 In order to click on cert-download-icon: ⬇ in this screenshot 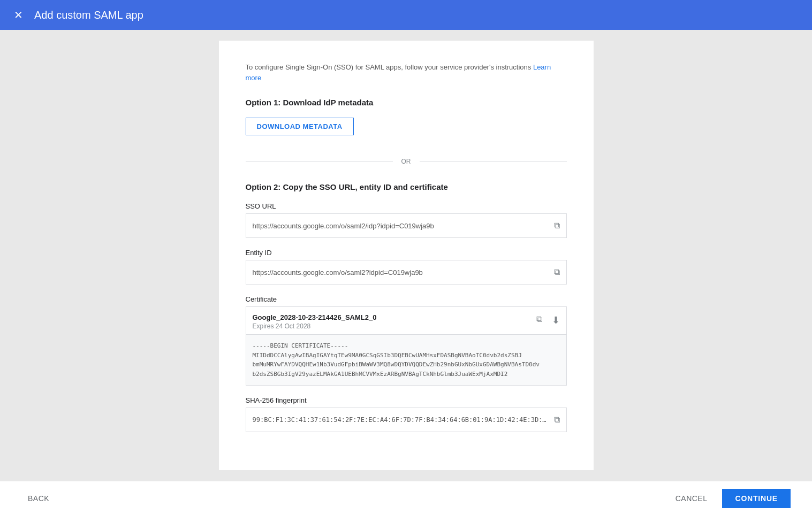, I will do `click(556, 320)`.